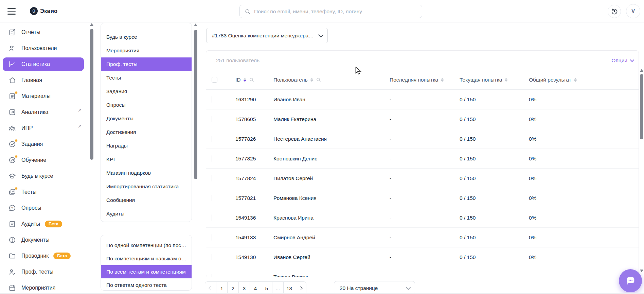 This screenshot has height=294, width=644. Describe the element at coordinates (143, 187) in the screenshot. I see `category-label: Импортированная статистика` at that location.